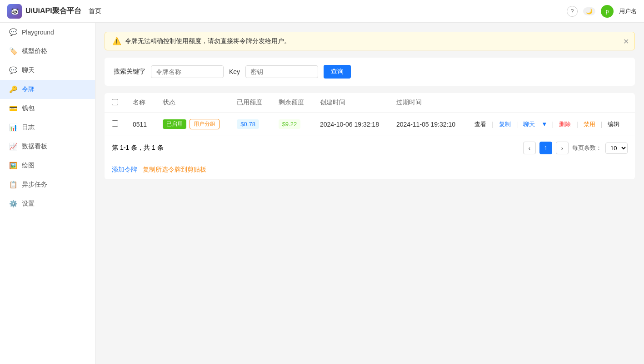 This screenshot has height=364, width=644. I want to click on th-name: 名称, so click(140, 103).